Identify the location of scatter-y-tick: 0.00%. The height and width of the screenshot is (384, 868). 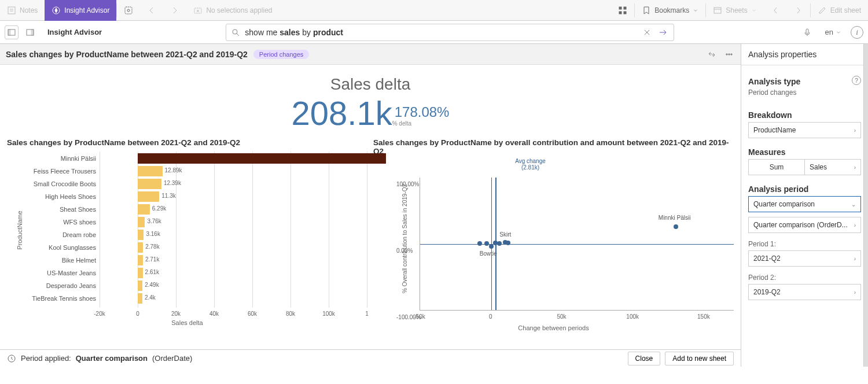
(404, 251).